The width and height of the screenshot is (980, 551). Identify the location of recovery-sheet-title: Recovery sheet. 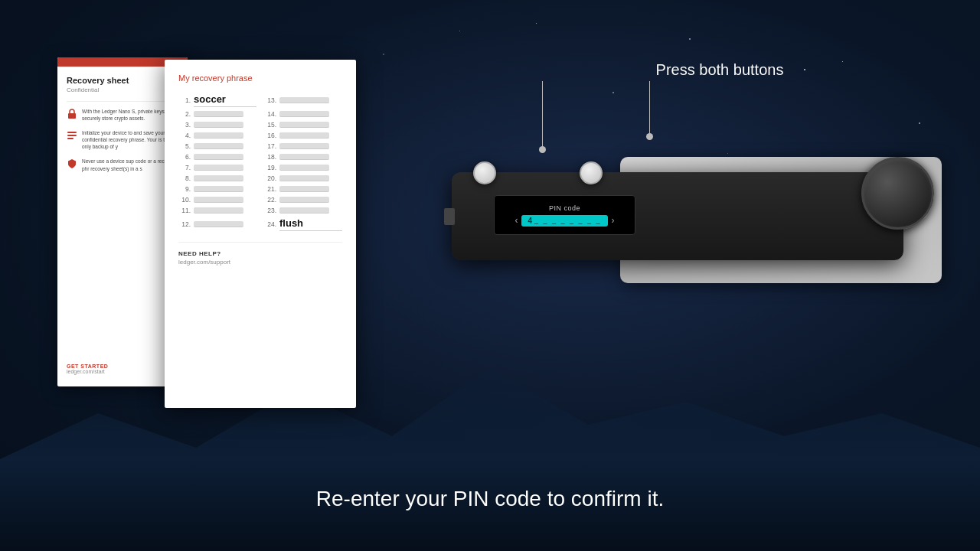
(122, 80).